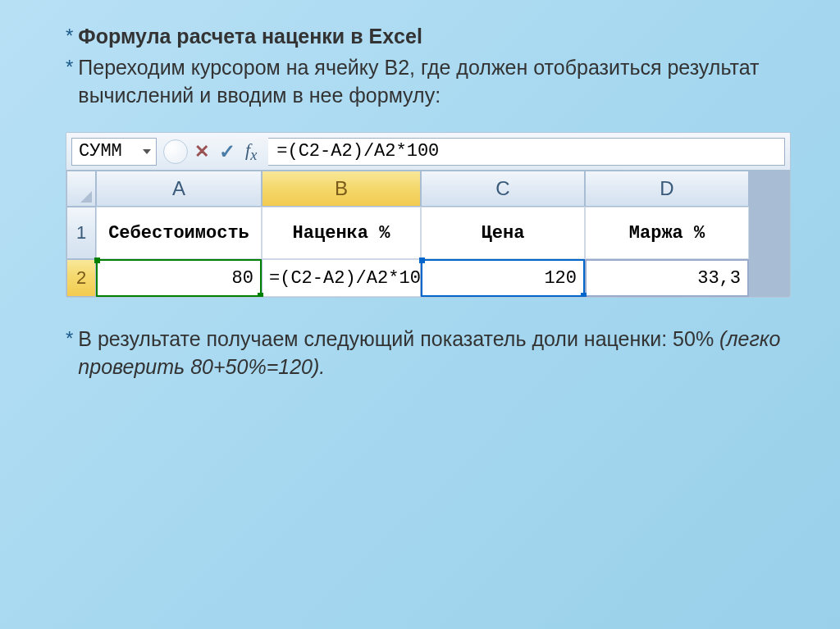  What do you see at coordinates (341, 189) in the screenshot?
I see `column-header-B: B` at bounding box center [341, 189].